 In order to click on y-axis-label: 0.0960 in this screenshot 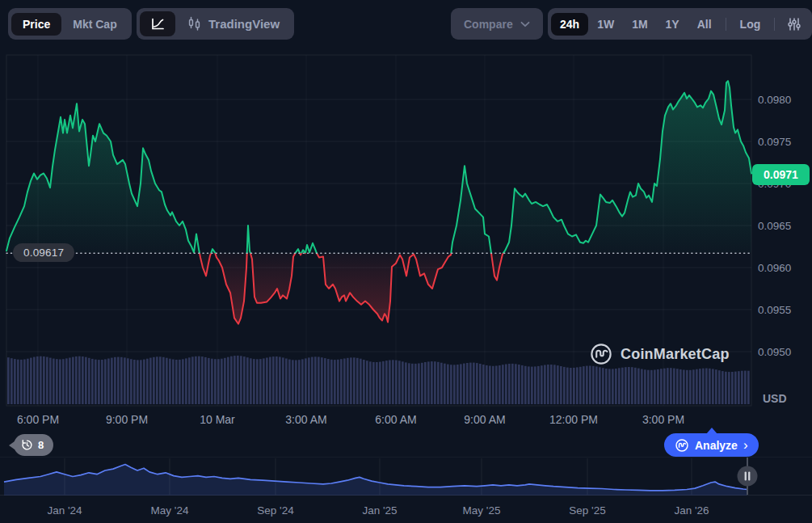, I will do `click(774, 268)`.